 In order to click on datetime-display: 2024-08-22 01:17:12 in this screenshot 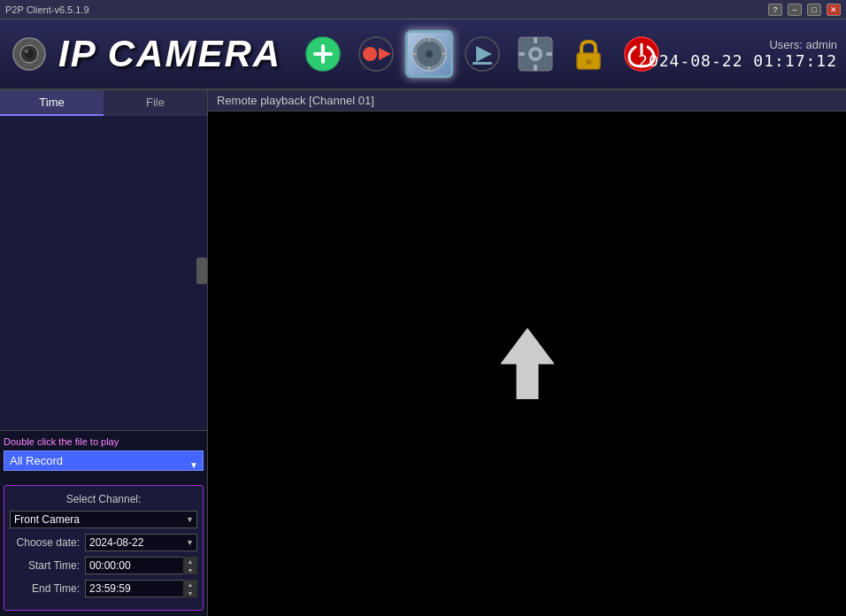, I will do `click(738, 60)`.